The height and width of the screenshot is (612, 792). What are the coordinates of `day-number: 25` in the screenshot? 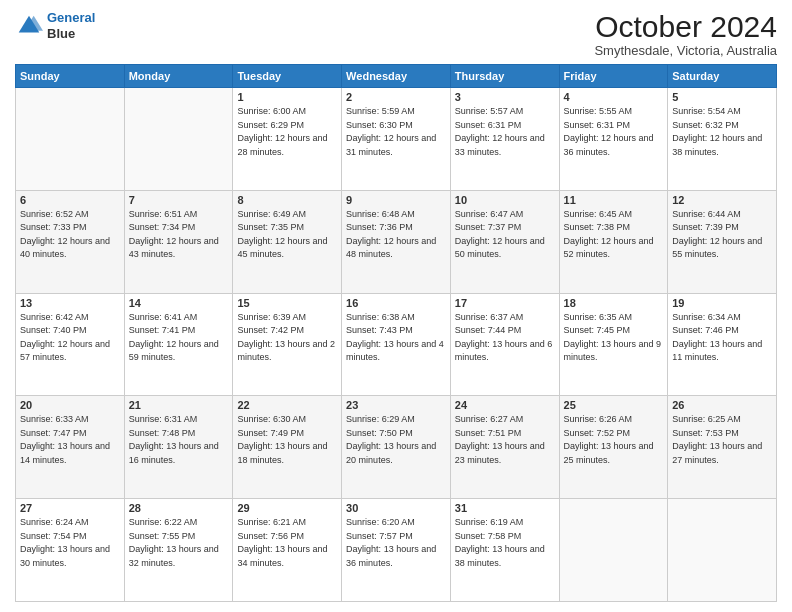 It's located at (614, 405).